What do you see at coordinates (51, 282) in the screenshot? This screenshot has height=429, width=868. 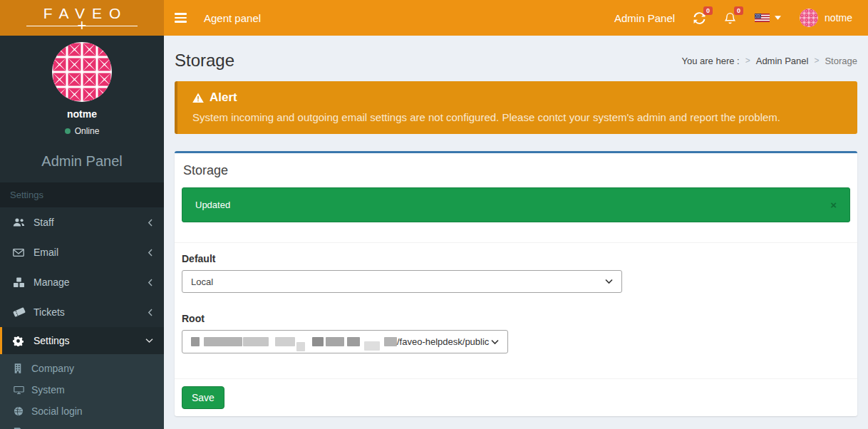 I see `sidebar-item-label: Manage` at bounding box center [51, 282].